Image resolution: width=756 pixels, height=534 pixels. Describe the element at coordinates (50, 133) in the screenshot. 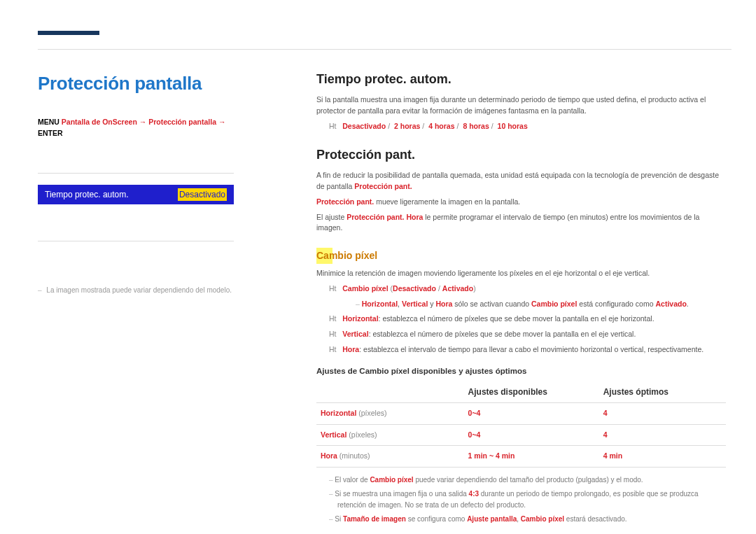

I see `breadcrumb-enter: ENTER` at that location.